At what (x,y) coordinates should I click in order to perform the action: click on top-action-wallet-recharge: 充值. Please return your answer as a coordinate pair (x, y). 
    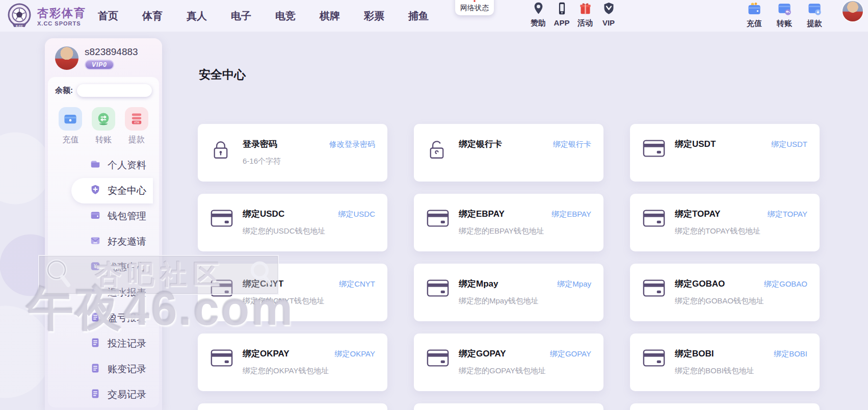
    Looking at the image, I should click on (754, 15).